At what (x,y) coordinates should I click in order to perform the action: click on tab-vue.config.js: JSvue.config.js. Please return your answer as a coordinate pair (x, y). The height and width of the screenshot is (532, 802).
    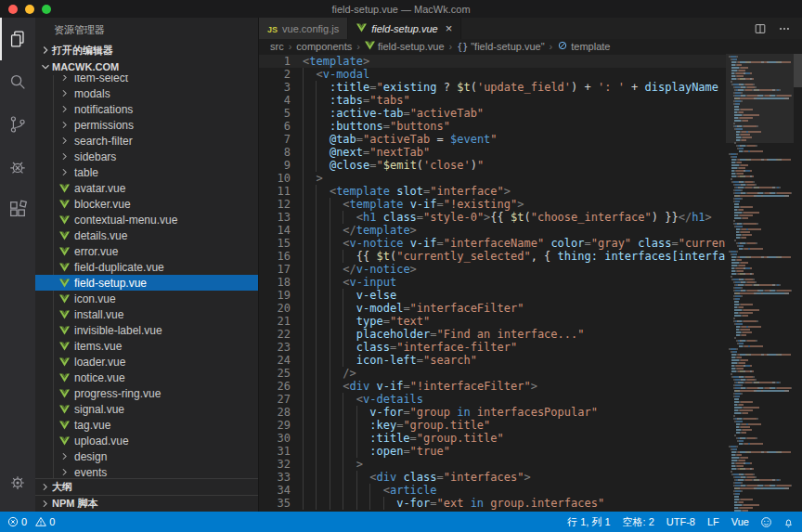
    Looking at the image, I should click on (304, 28).